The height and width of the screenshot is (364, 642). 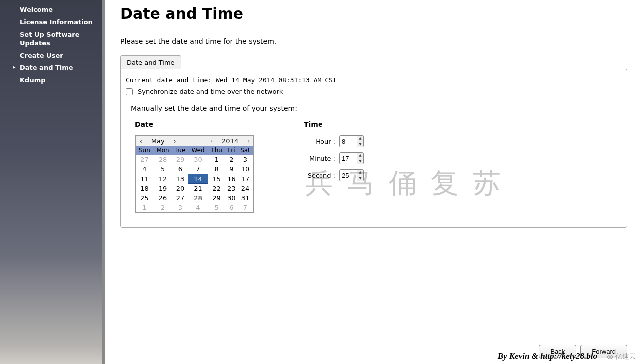 What do you see at coordinates (145, 150) in the screenshot?
I see `weekday-header: Sun` at bounding box center [145, 150].